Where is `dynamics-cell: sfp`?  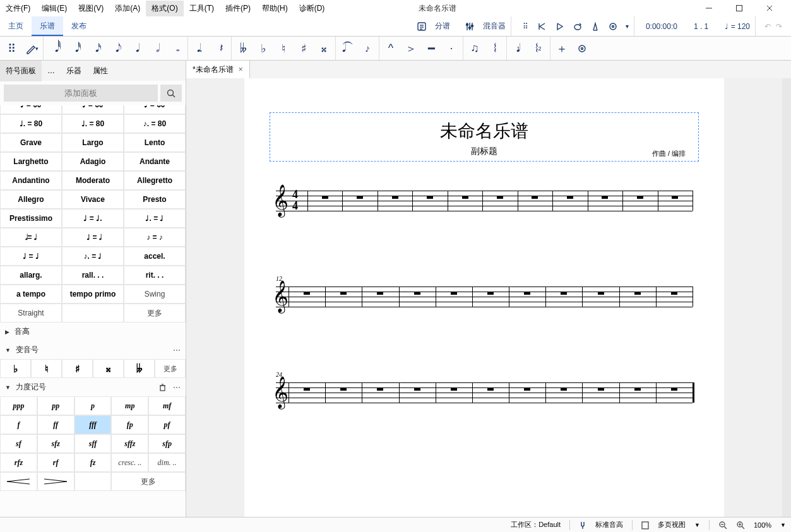
dynamics-cell: sfp is located at coordinates (167, 444).